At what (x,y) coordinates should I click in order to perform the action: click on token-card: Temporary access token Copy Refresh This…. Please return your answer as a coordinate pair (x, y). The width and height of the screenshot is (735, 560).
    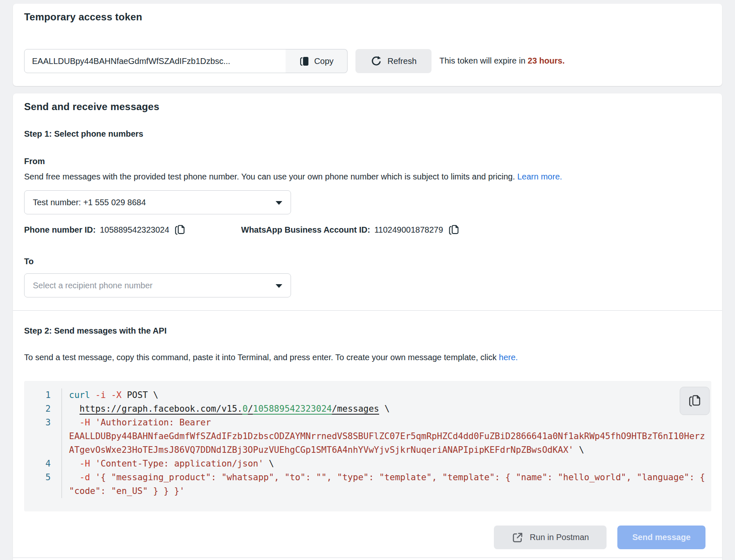
    Looking at the image, I should click on (368, 45).